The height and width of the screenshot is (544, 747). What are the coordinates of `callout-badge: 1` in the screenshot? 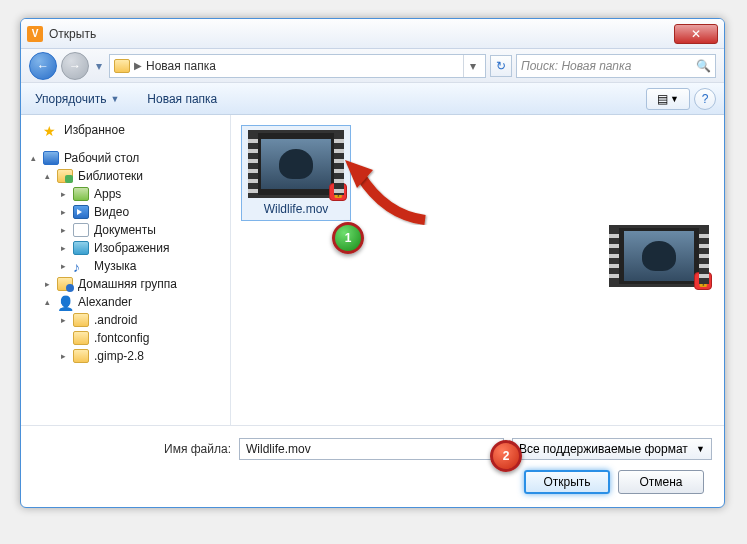 It's located at (348, 238).